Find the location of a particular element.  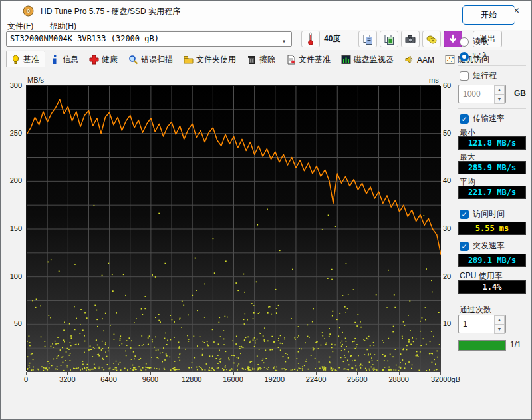

burst-rate-checkbox: ✓ 突发速率 is located at coordinates (482, 246).